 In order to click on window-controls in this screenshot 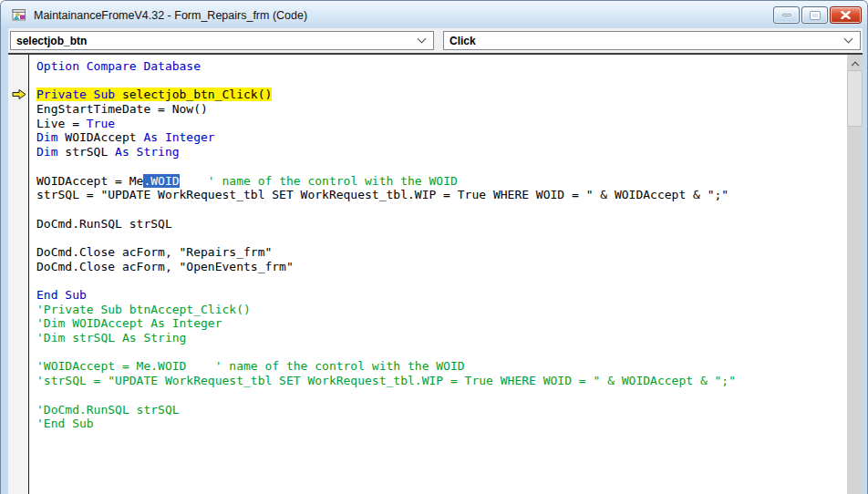, I will do `click(817, 15)`.